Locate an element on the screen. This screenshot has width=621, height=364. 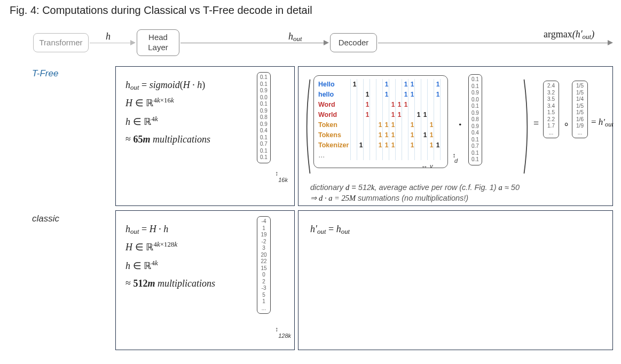
classic-vec-arrow: ↕ is located at coordinates (277, 329).